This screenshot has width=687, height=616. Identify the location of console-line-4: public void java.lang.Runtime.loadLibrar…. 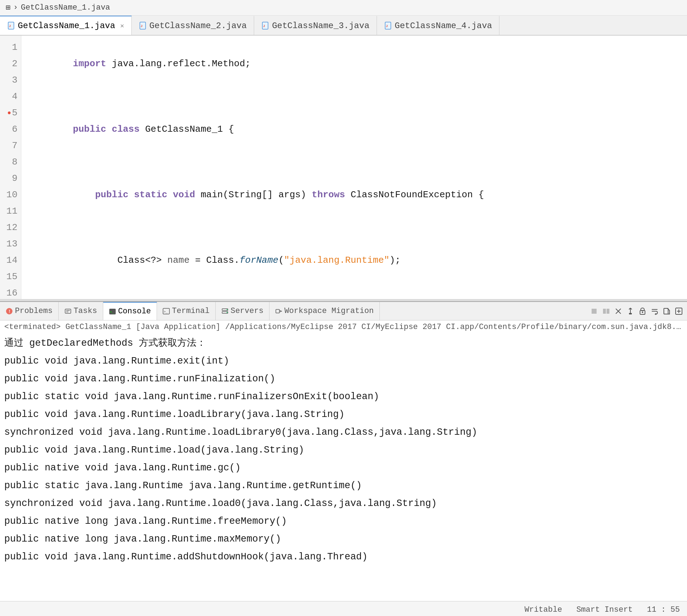
(344, 414).